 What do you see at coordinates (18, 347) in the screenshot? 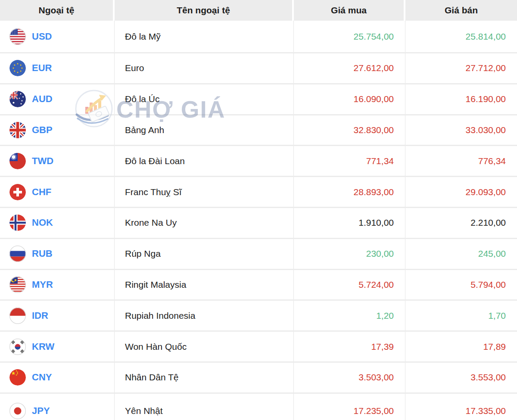
I see `flag-kr-icon` at bounding box center [18, 347].